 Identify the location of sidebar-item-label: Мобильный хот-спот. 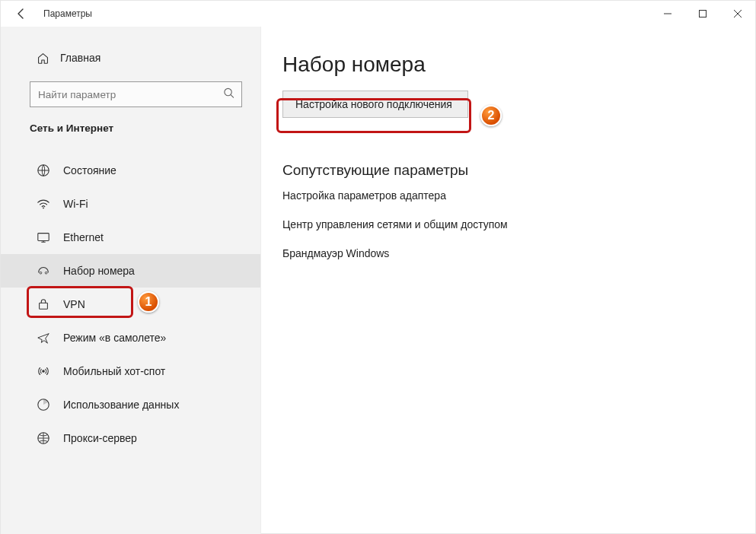
(161, 371).